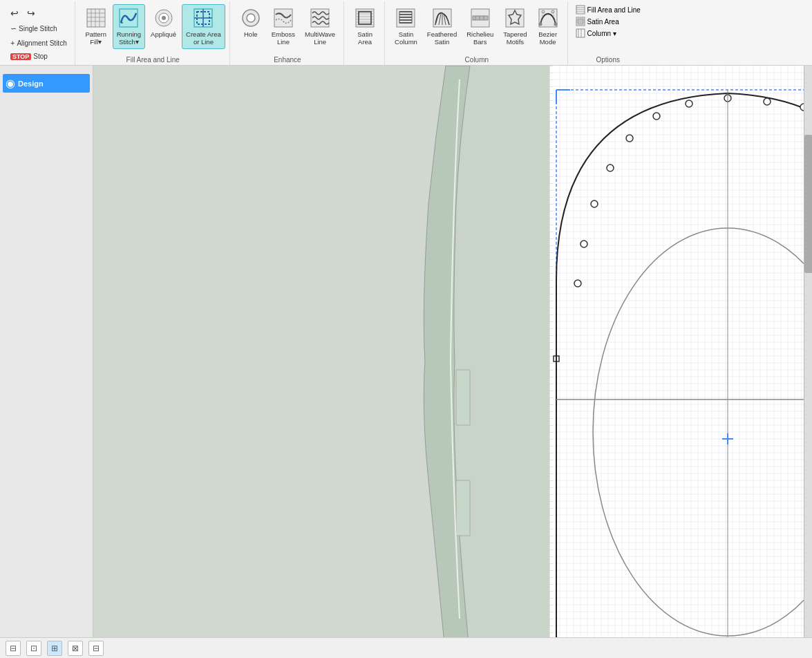  Describe the element at coordinates (548, 18) in the screenshot. I see `bezier-mode-icon` at that location.